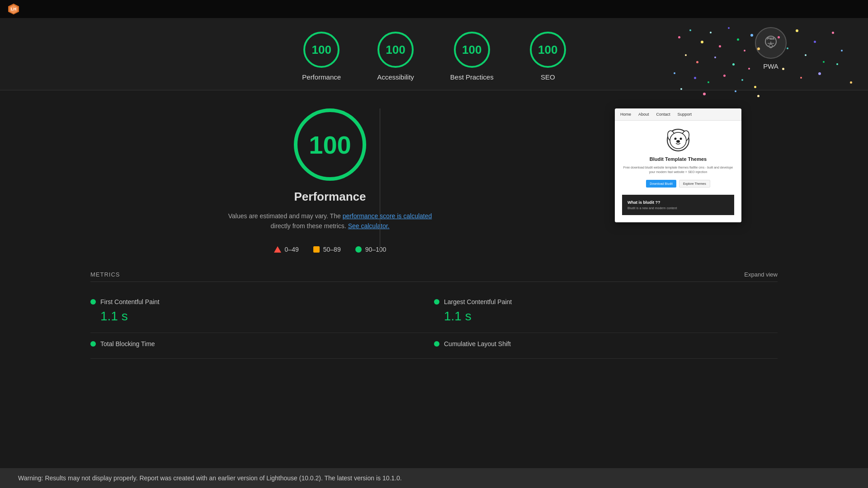  I want to click on performance-title: Performance, so click(330, 197).